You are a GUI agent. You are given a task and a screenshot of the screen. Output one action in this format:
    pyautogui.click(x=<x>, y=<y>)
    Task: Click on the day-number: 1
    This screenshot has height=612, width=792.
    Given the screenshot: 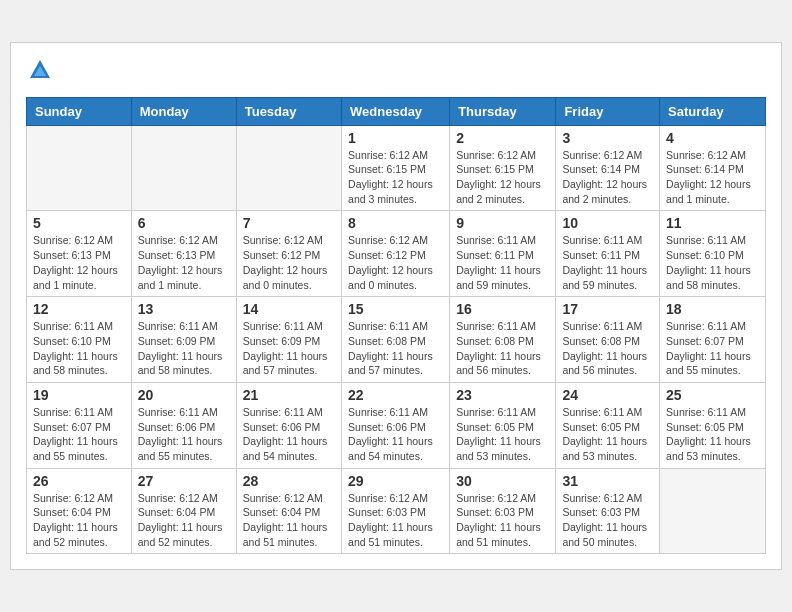 What is the action you would take?
    pyautogui.click(x=396, y=138)
    